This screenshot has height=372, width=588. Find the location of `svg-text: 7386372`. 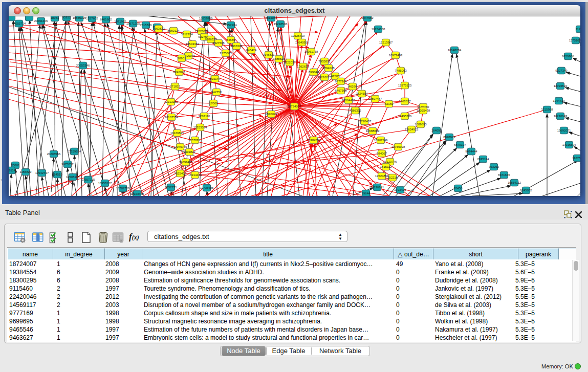

svg-text: 7386372 is located at coordinates (355, 111).